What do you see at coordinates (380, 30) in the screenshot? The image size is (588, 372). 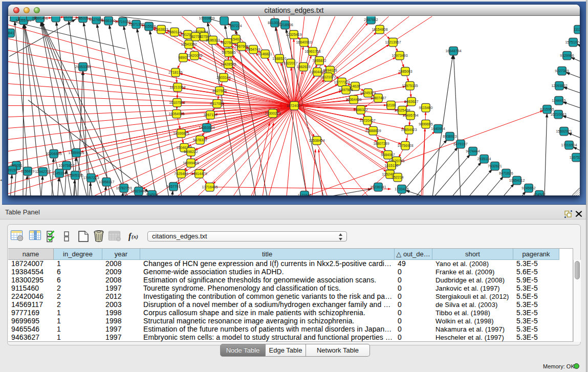 I see `svg-text: 16154808` at bounding box center [380, 30].